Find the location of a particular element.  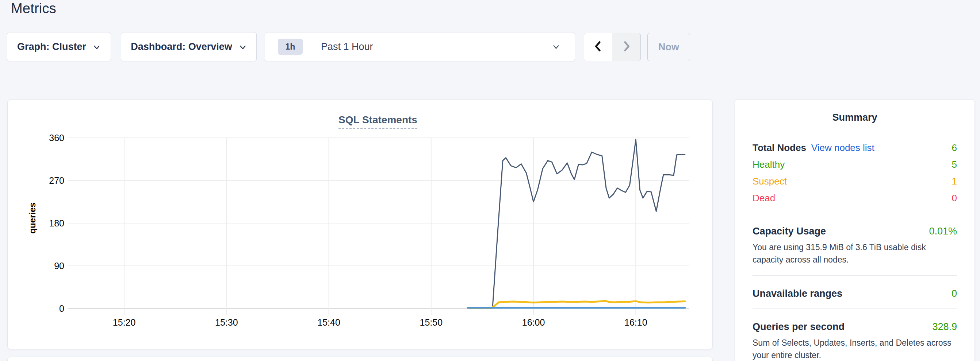

queries-per-second-section: Queries per second 328.9 Sum of Selects,… is located at coordinates (855, 335).